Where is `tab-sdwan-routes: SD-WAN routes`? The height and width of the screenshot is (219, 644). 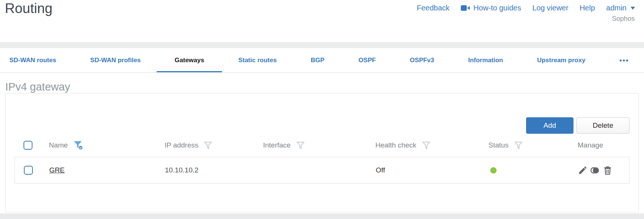
tab-sdwan-routes: SD-WAN routes is located at coordinates (33, 60).